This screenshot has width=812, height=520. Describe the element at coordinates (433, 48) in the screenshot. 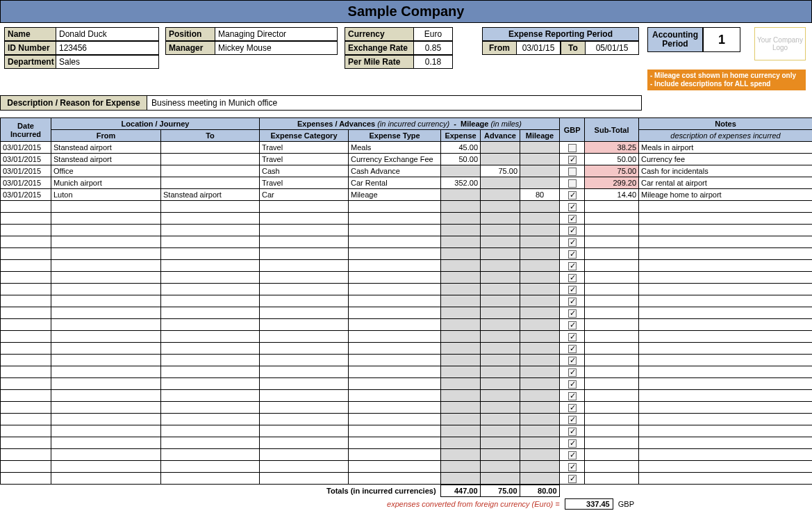

I see `rate-value: 0.85` at that location.